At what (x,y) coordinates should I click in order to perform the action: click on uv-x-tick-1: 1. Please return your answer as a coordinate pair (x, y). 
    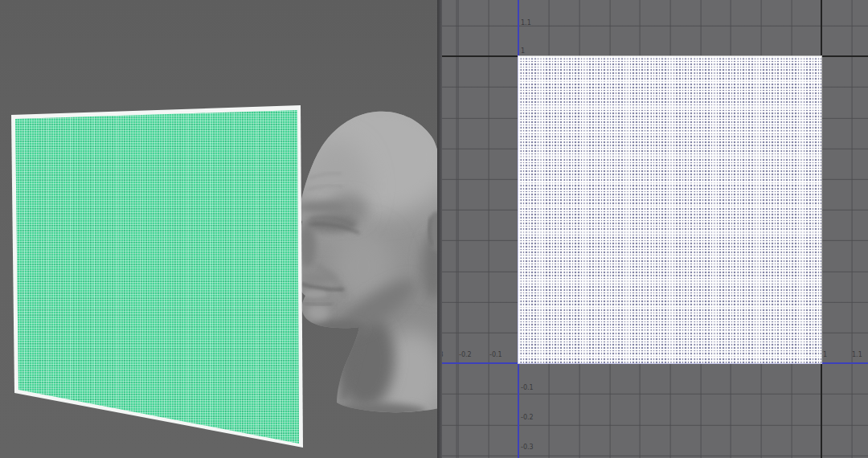
    Looking at the image, I should click on (825, 355).